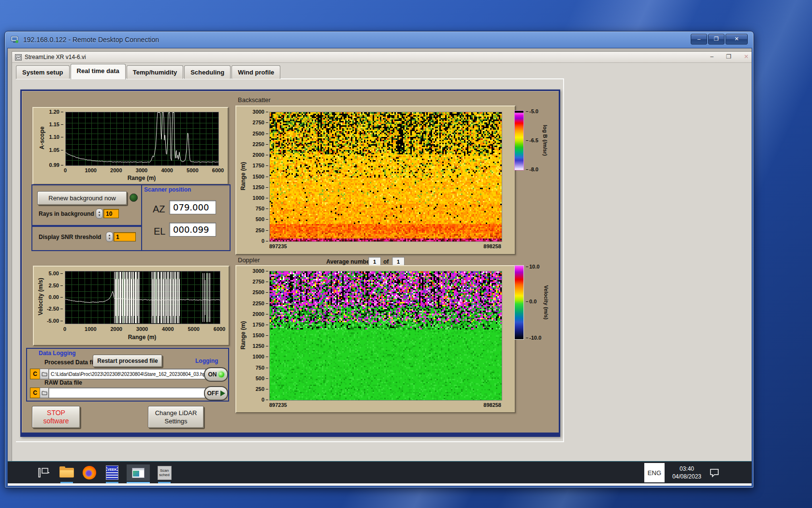 This screenshot has height=508, width=812. What do you see at coordinates (207, 361) in the screenshot?
I see `logging-label: Logging` at bounding box center [207, 361].